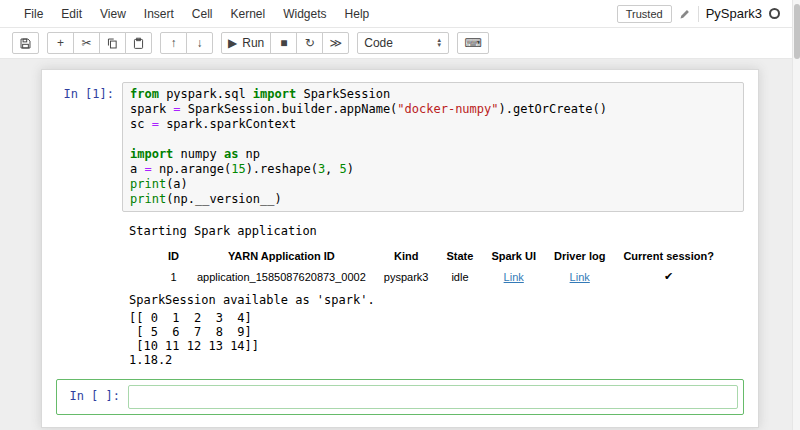  What do you see at coordinates (433, 397) in the screenshot?
I see `empty-code-editor` at bounding box center [433, 397].